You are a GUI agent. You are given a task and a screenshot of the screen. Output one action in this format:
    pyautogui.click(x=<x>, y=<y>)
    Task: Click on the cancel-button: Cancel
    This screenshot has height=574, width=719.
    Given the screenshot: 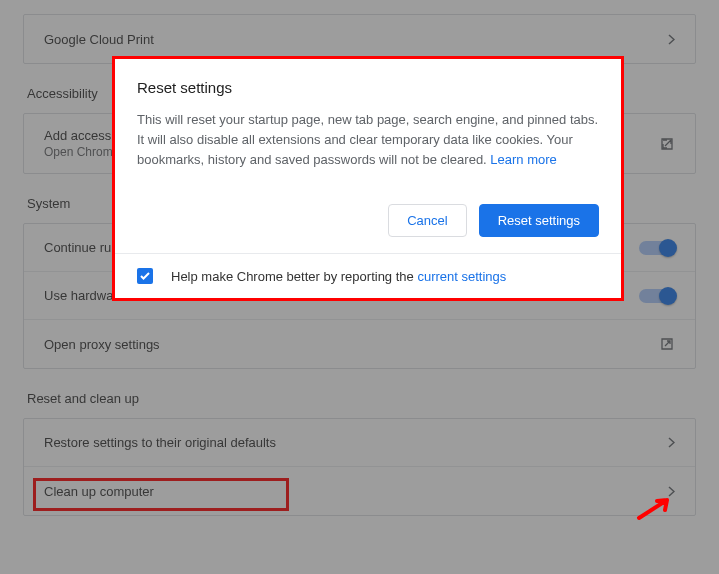 What is the action you would take?
    pyautogui.click(x=427, y=220)
    